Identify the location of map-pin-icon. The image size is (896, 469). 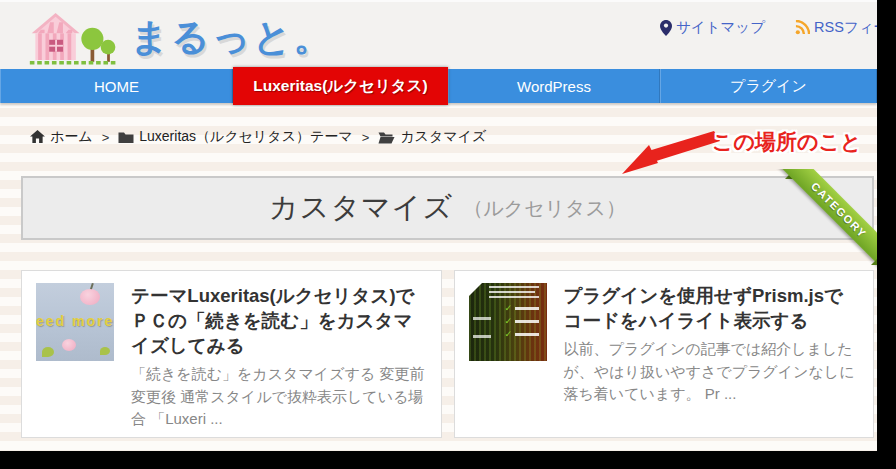
(666, 28).